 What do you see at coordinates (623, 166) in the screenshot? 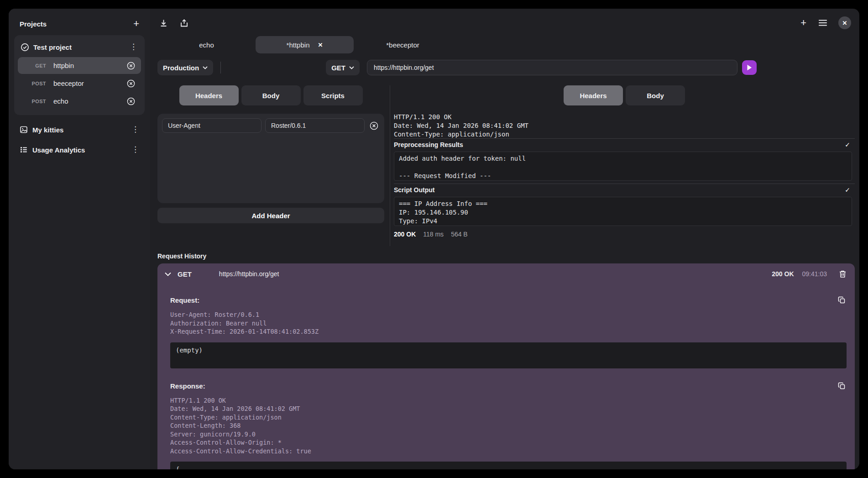
I see `preprocessing-results-output: Added auth header for token: null --- Re…` at bounding box center [623, 166].